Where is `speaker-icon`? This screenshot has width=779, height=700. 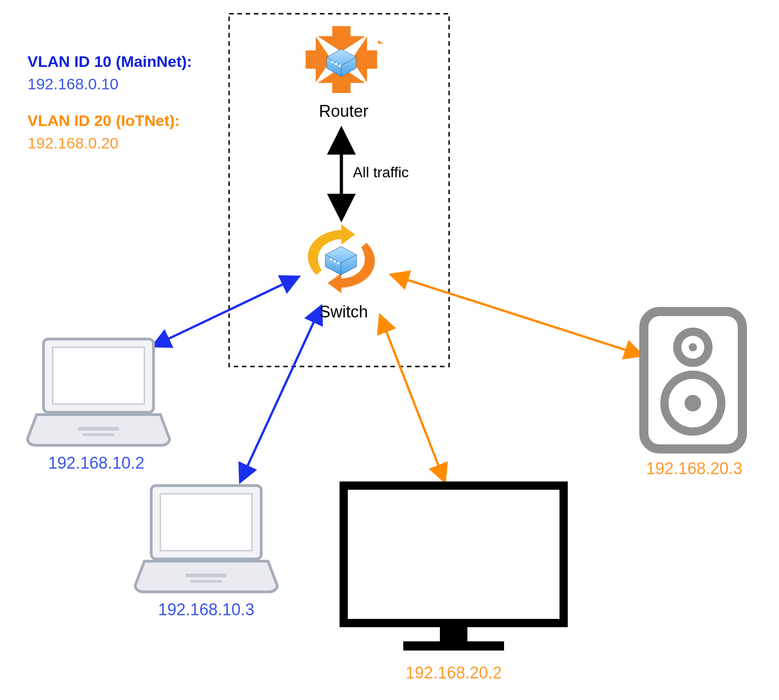 speaker-icon is located at coordinates (693, 380).